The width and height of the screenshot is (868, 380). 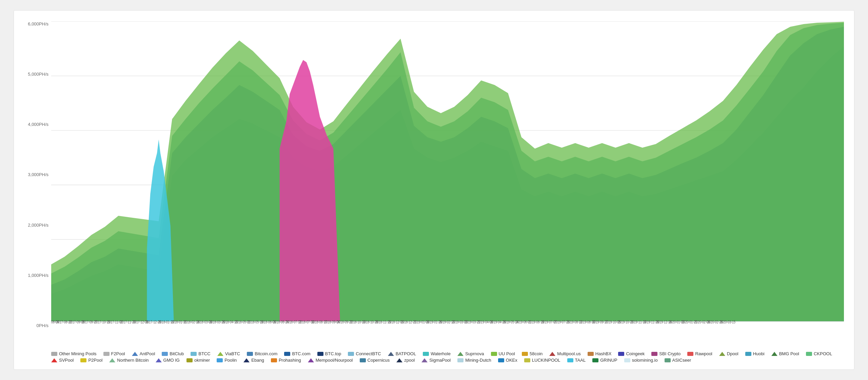 I want to click on legend-item: BMG Pool, so click(x=785, y=354).